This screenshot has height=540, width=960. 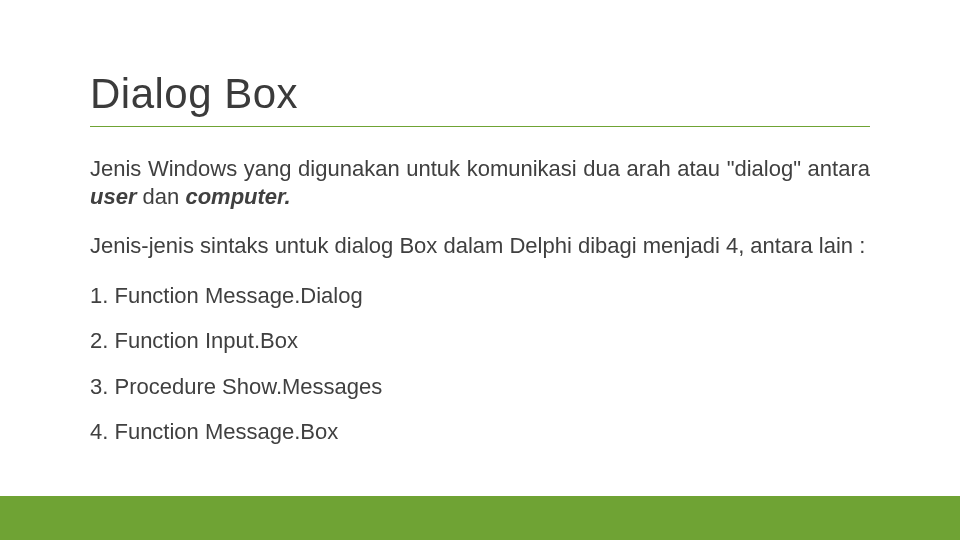 I want to click on list-item: 4. Function Message.Box, so click(x=480, y=432).